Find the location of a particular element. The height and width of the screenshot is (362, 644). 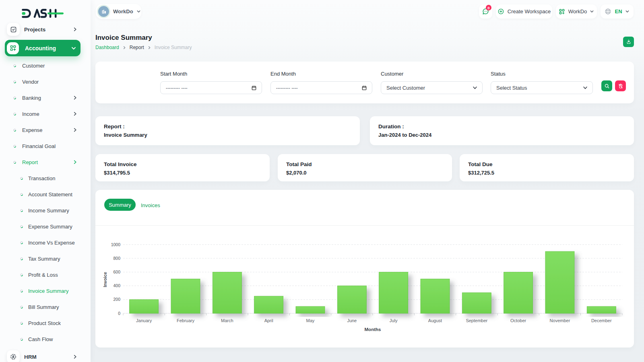

svg-text: August is located at coordinates (435, 321).